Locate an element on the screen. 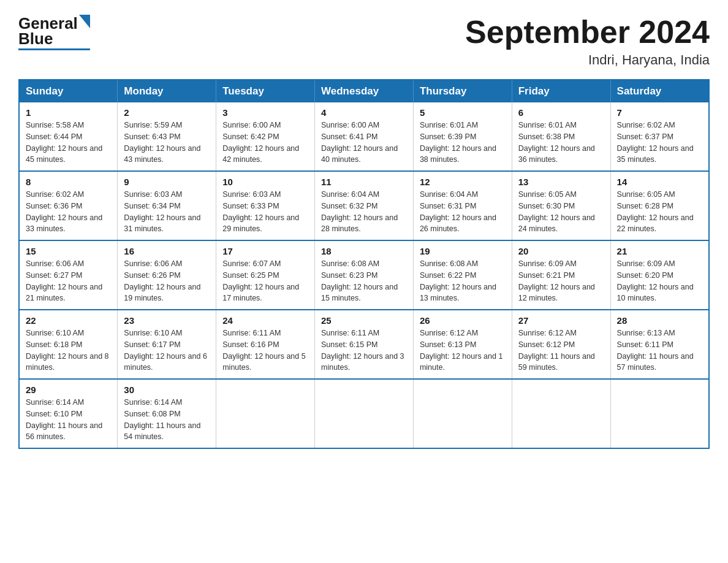  calendar-cell: 25 Sunrise: 6:11 AMSunset: 6:15 PMDaylig… is located at coordinates (364, 345).